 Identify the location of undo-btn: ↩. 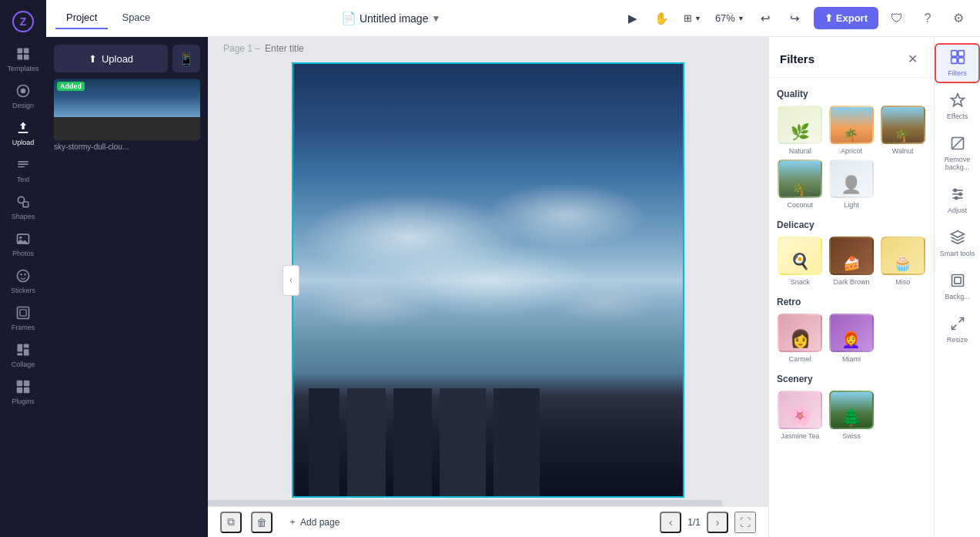
(766, 18).